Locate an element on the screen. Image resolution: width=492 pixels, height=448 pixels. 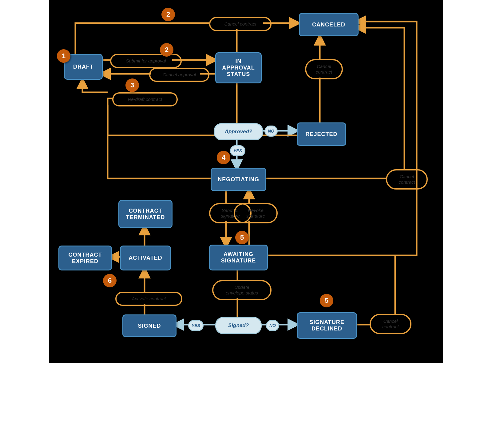
label: CONTRACT EXPIRED is located at coordinates (85, 258).